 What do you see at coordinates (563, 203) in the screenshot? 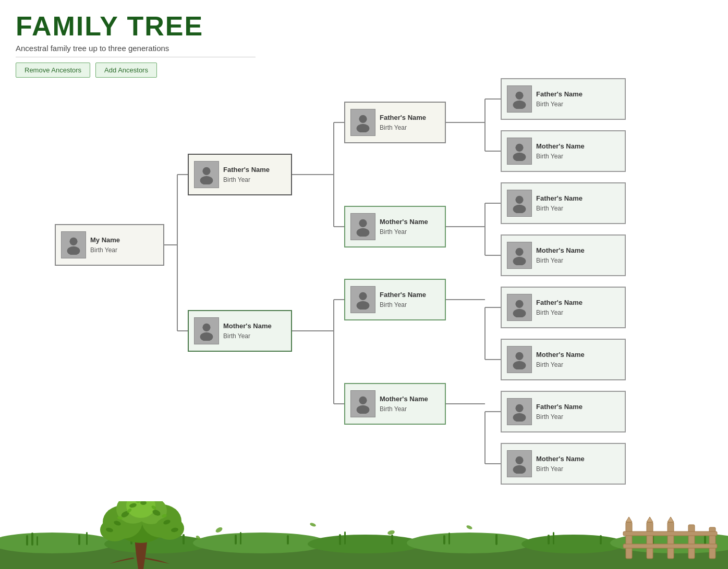
I see `person-fmf: Father's Name Birth Year` at bounding box center [563, 203].